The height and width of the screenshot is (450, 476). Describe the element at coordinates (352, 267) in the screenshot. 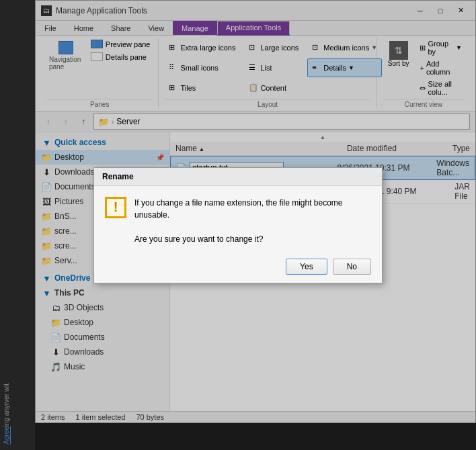

I see `dialog-no-button: No` at that location.